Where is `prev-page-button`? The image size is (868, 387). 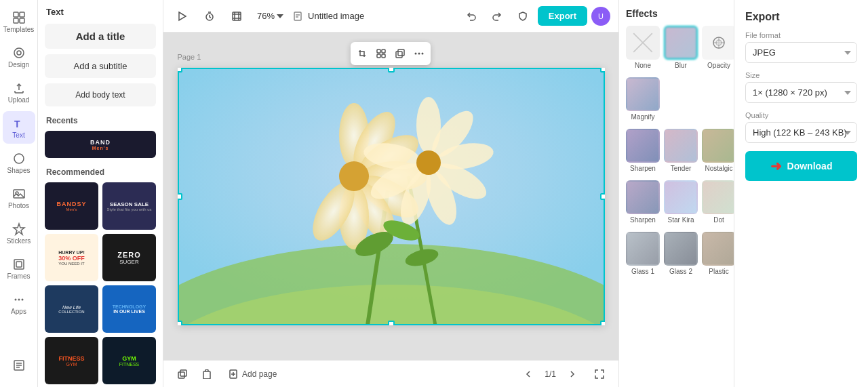
prev-page-button is located at coordinates (528, 374).